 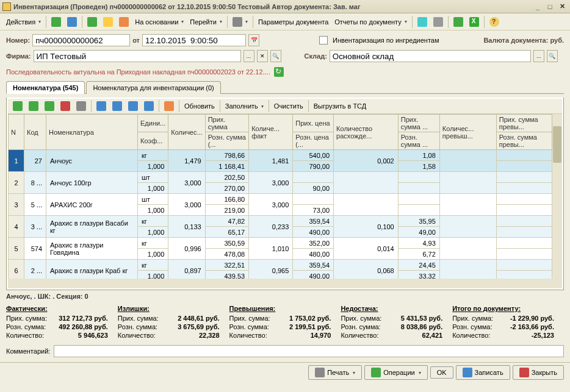 I want to click on sort-asc-icon, so click(x=133, y=106).